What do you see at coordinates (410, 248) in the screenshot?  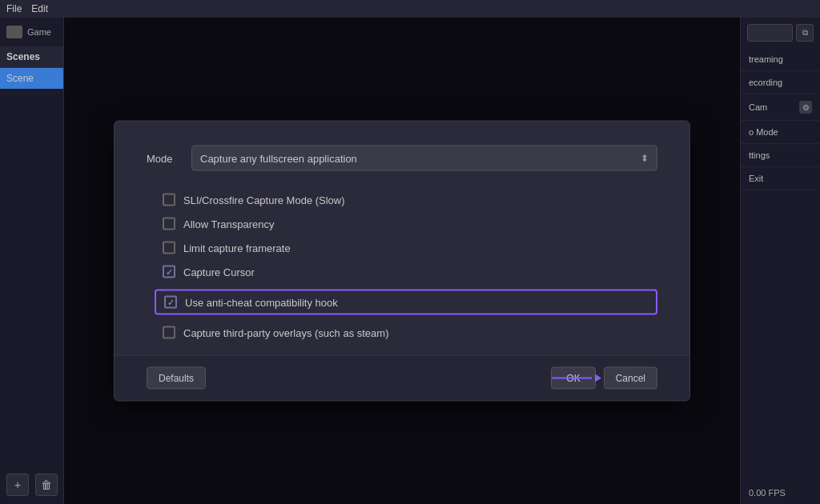 I see `checkbox-row-limit: Limit capture framerate` at bounding box center [410, 248].